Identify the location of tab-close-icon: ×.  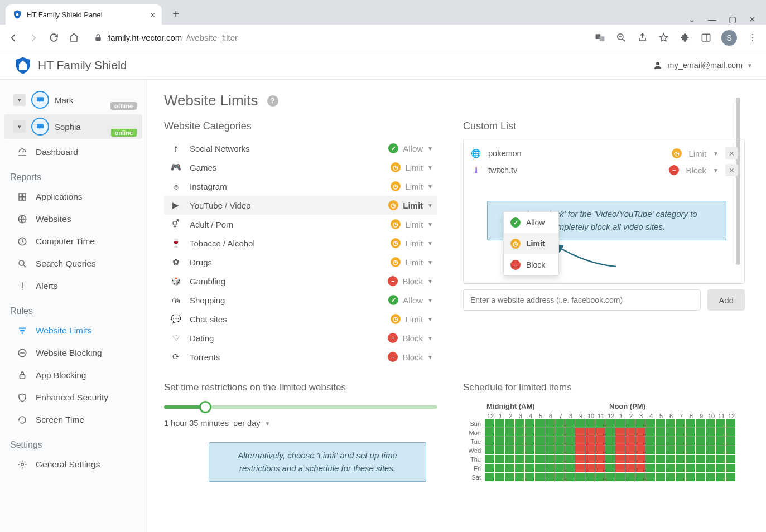
(153, 14).